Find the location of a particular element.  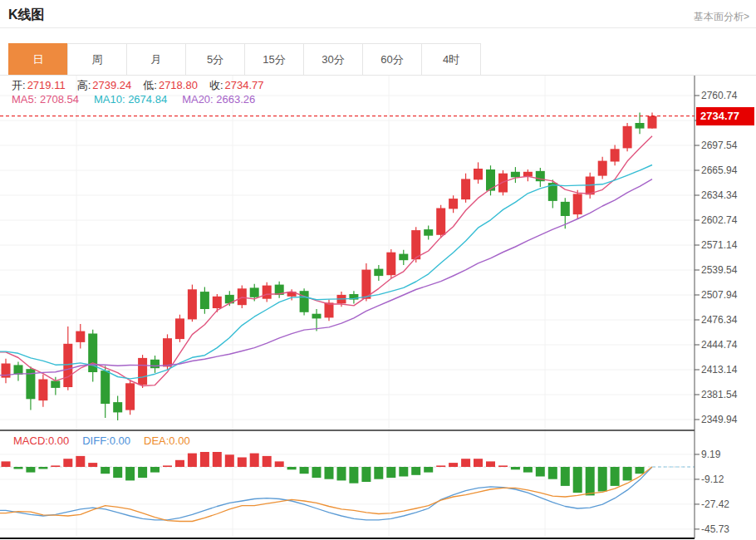

macd-value: DEA:0.00 is located at coordinates (167, 440).